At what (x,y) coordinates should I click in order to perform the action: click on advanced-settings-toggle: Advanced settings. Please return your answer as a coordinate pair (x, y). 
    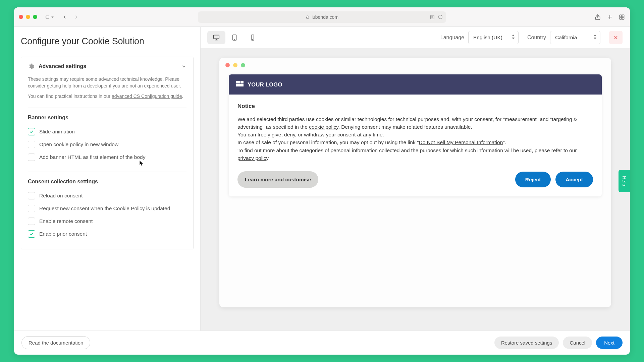
    Looking at the image, I should click on (107, 66).